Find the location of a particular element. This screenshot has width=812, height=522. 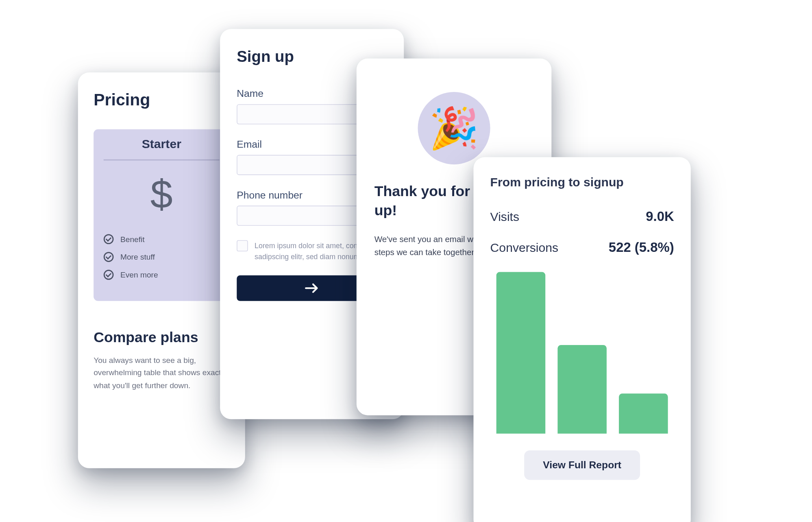

benefit-row: Benefit is located at coordinates (162, 239).